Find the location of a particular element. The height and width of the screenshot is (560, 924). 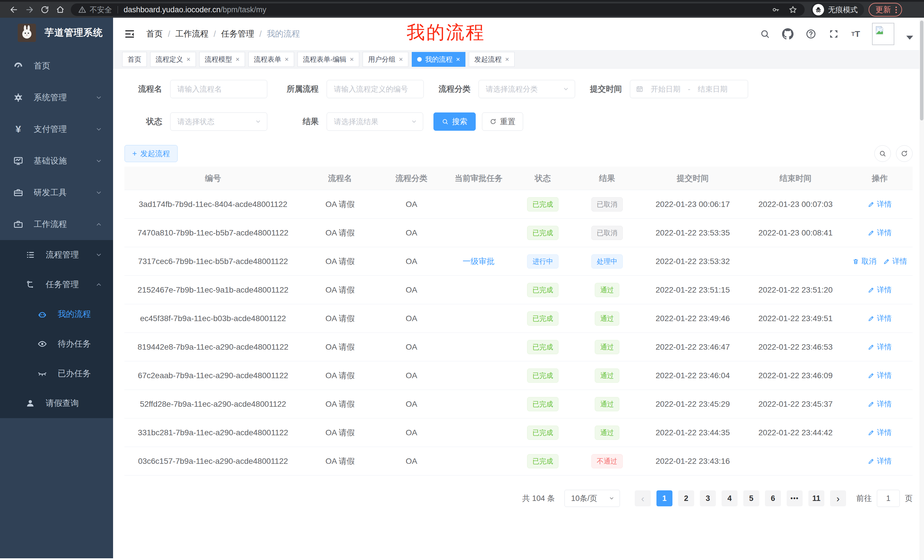

tab-my-process: 我的流程× is located at coordinates (439, 59).